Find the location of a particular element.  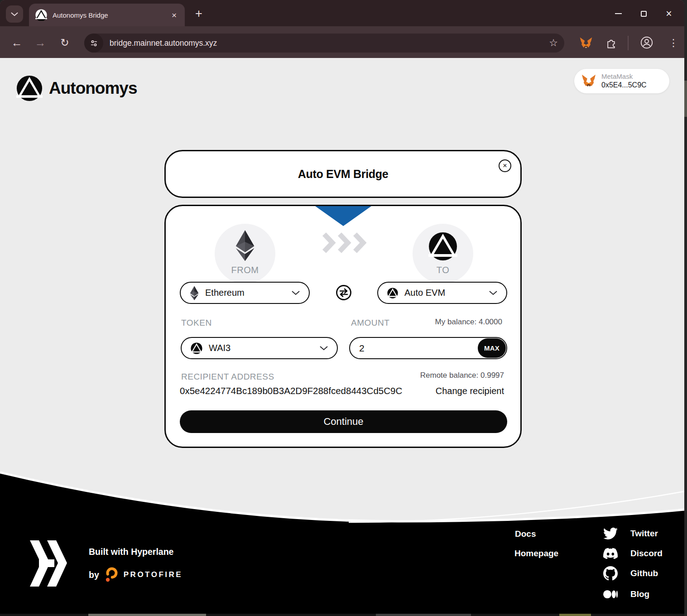

bridge-header-card: Auto EVM Bridge × is located at coordinates (343, 174).